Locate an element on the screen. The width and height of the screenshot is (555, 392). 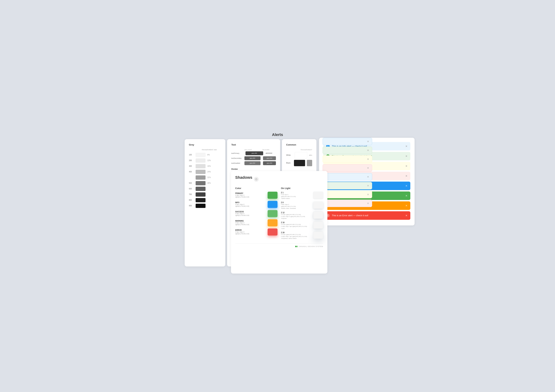
z8-row: Z 8 0 8px 16px 0rgba(145,158,171,0.24)-B… is located at coordinates (302, 205).